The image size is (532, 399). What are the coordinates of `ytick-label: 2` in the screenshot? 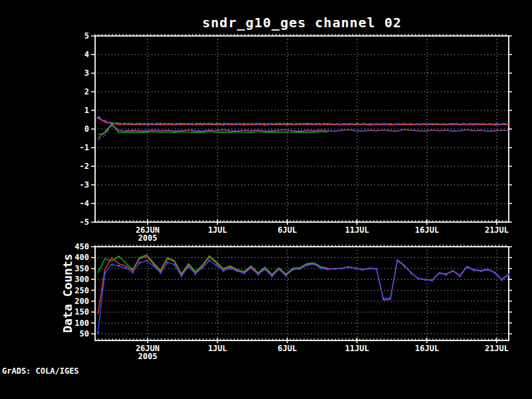 It's located at (86, 92).